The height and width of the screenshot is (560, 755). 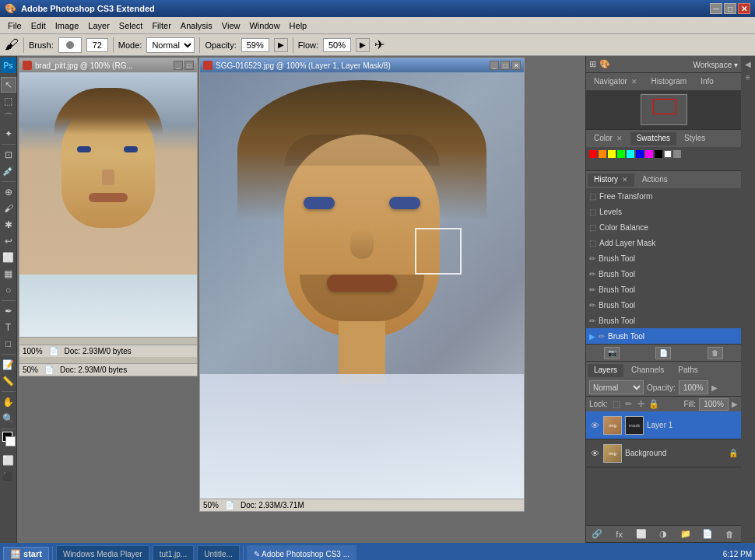 What do you see at coordinates (625, 180) in the screenshot?
I see `history-close: ✕` at bounding box center [625, 180].